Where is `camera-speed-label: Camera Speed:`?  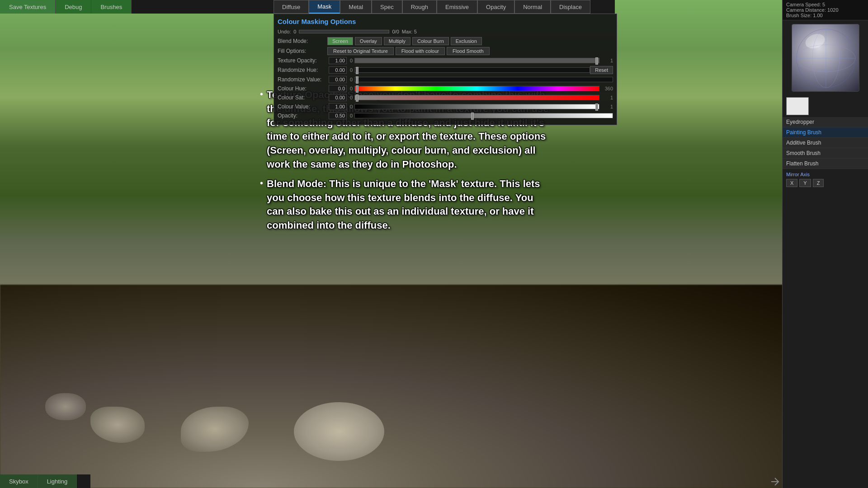
camera-speed-label: Camera Speed: is located at coordinates (804, 5).